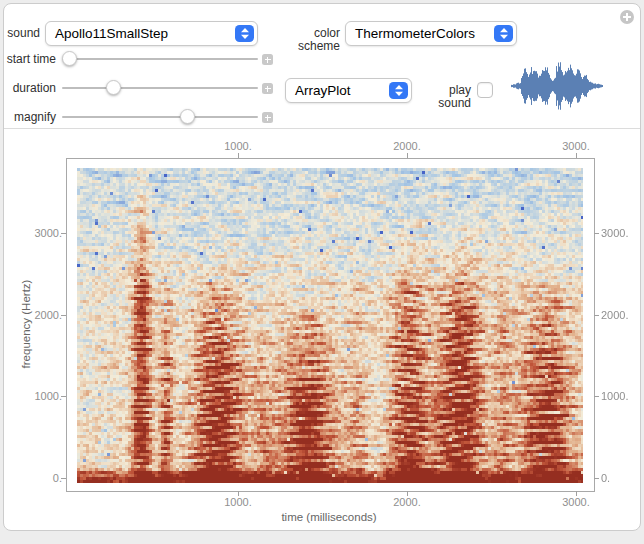  Describe the element at coordinates (348, 90) in the screenshot. I see `plot-type-dropdown: ArrayPlot` at that location.